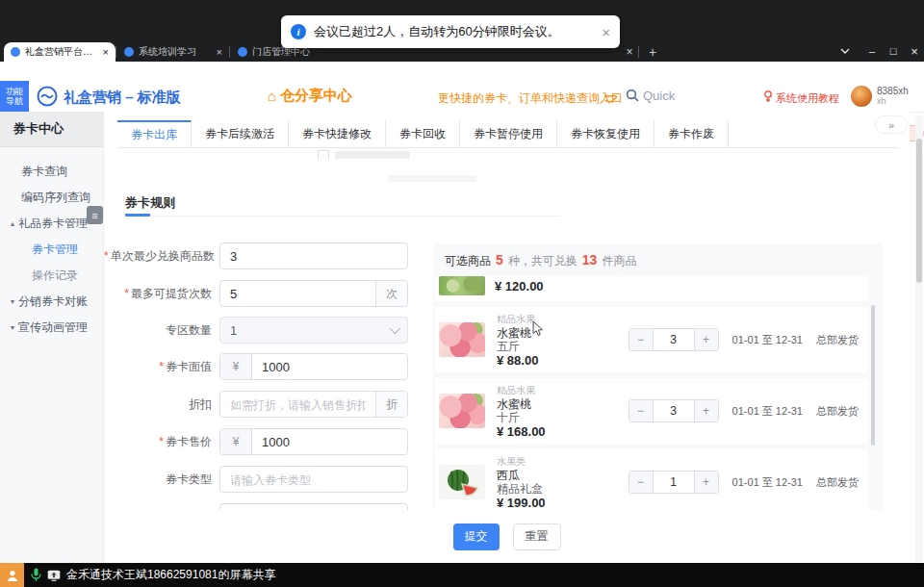 This screenshot has width=924, height=587. What do you see at coordinates (562, 489) in the screenshot?
I see `product-spec: 精品礼盒` at bounding box center [562, 489].